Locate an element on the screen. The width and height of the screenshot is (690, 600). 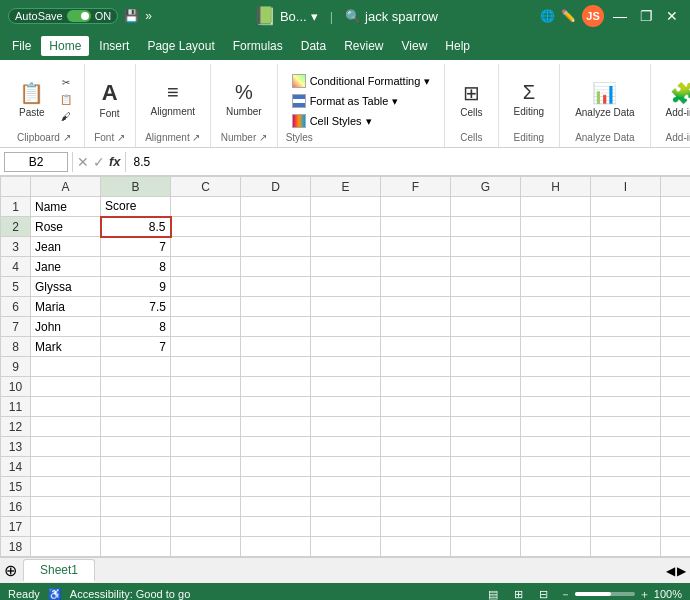
cell-H9 is located at coordinates (556, 367).